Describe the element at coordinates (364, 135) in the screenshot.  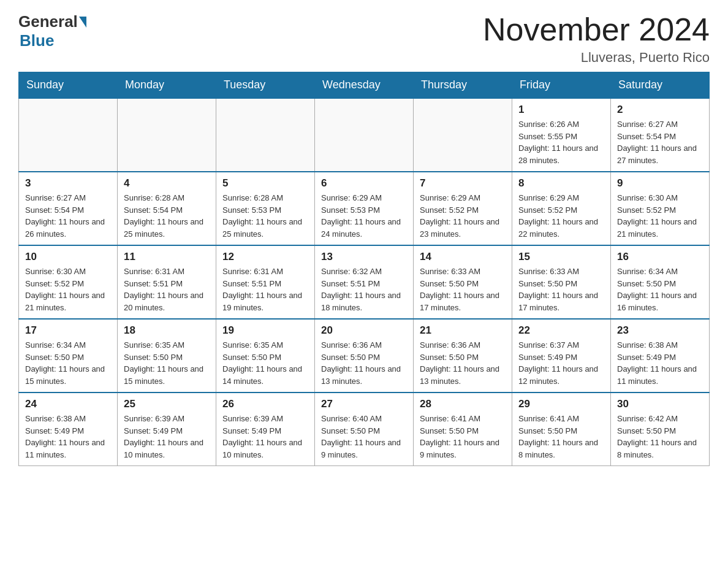
I see `calendar-week-row: 1Sunrise: 6:26 AM Sunset: 5:55 PM Daylig…` at that location.